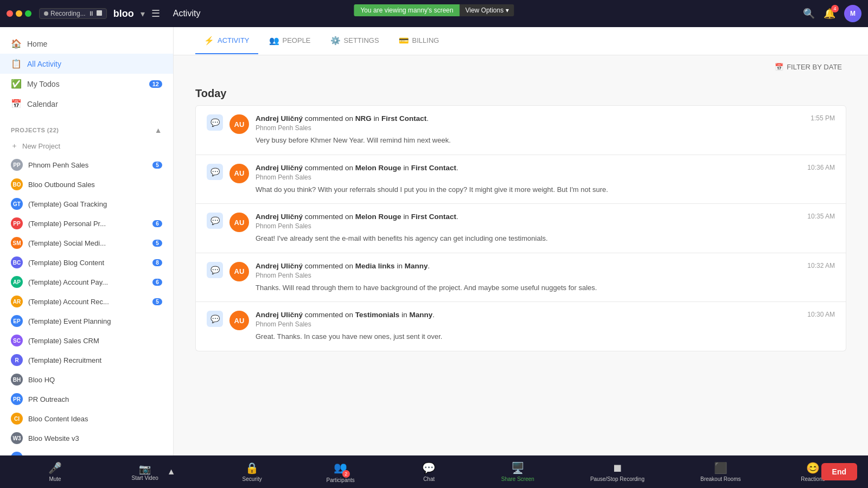  Describe the element at coordinates (145, 469) in the screenshot. I see `video-icon: 📷` at that location.